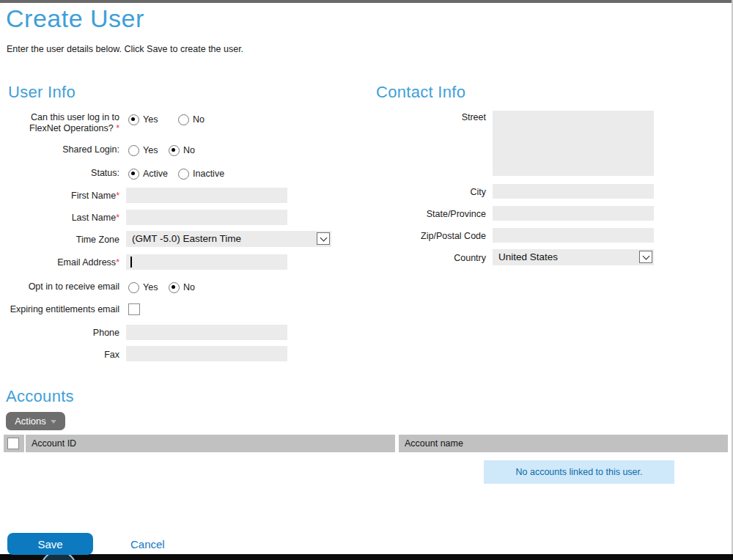  What do you see at coordinates (189, 150) in the screenshot?
I see `shared-login-no-label: No` at bounding box center [189, 150].